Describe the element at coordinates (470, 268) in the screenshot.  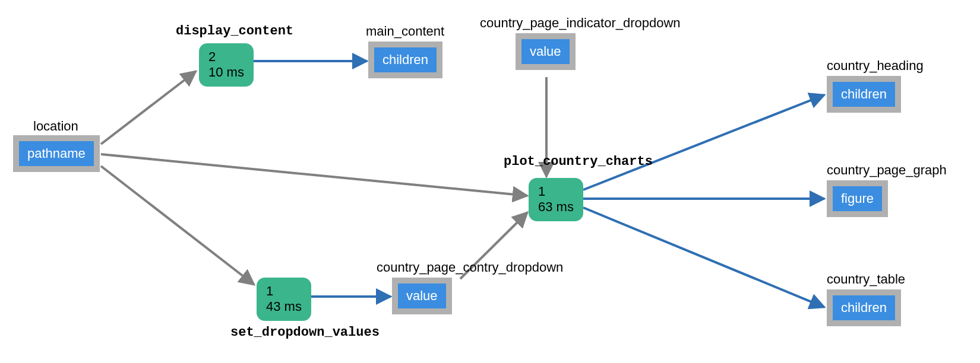
I see `node-title-country_dropdown: country_page_contry_dropdown` at that location.